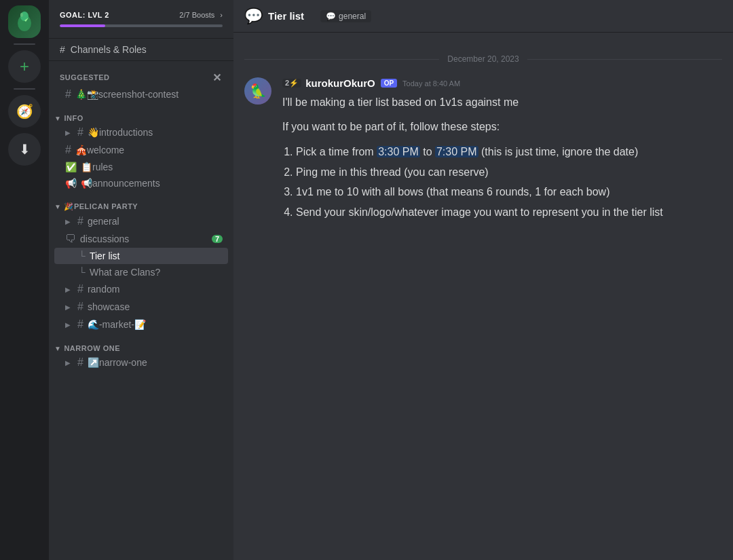  I want to click on username: 2⚡ kurokurOkurO, so click(328, 83).